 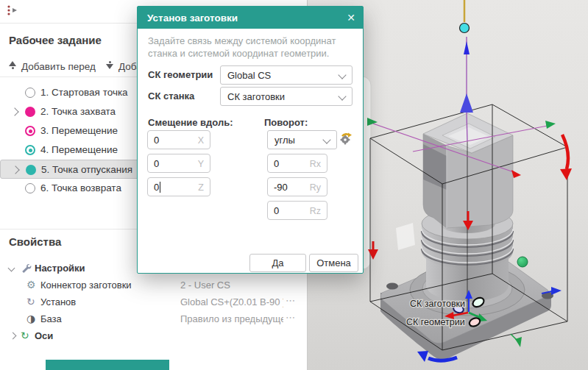 I want to click on close-icon: ✕, so click(x=351, y=18).